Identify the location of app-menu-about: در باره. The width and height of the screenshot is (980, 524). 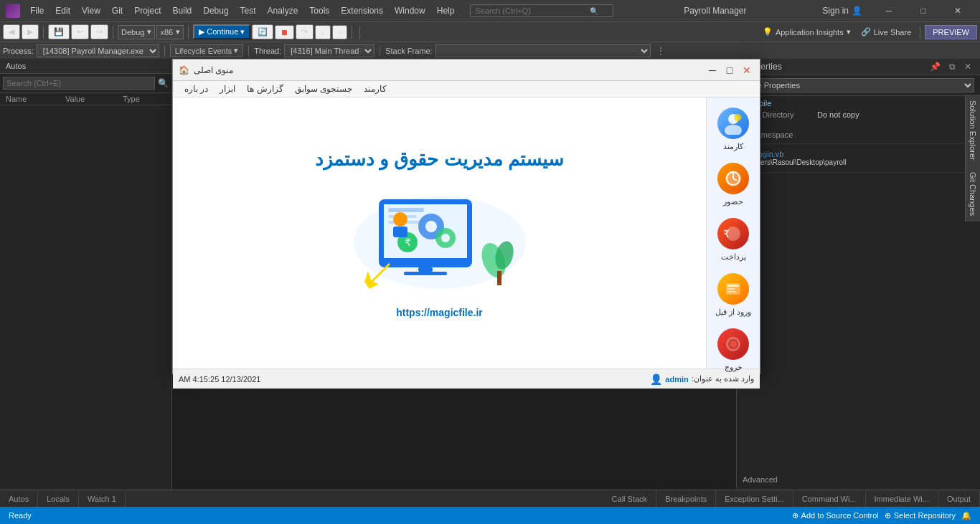
(197, 89).